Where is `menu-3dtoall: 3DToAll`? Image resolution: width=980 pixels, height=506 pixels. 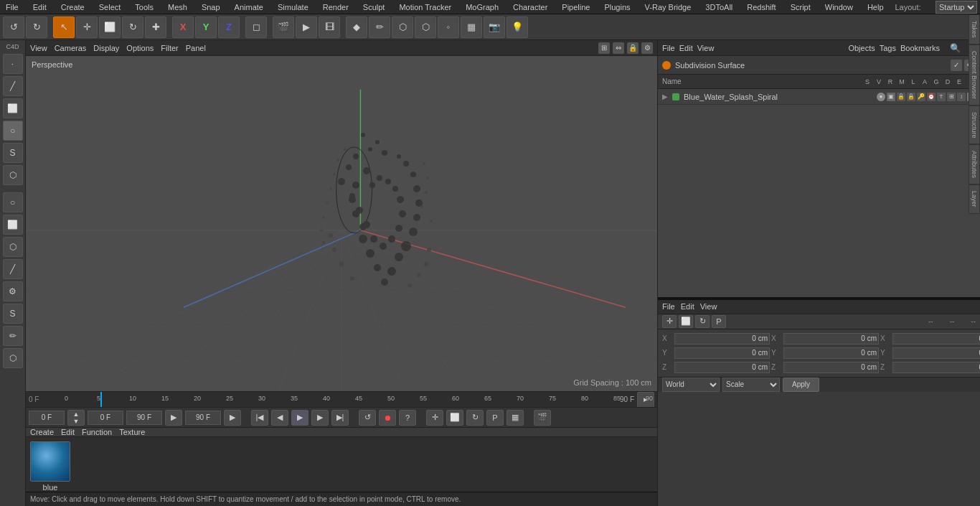
menu-3dtoall: 3DToAll is located at coordinates (719, 7).